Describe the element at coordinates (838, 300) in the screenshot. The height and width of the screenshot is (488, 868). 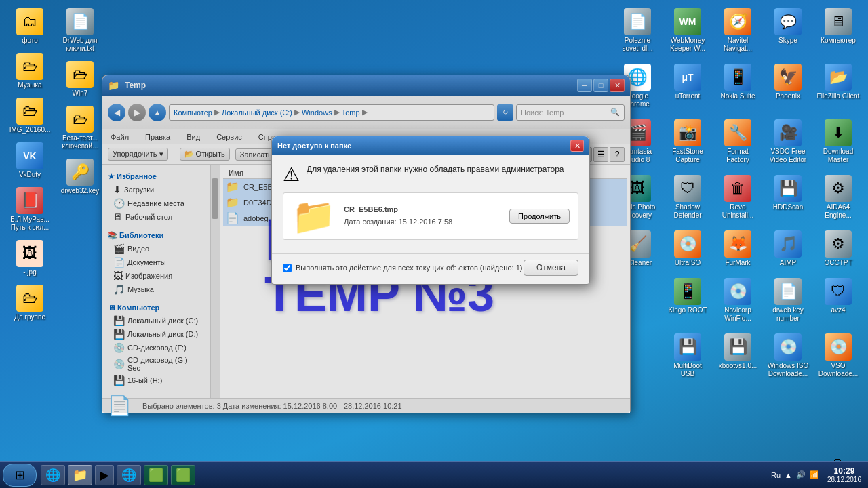
I see `desktop-icon-avz4: 🛡 avz4` at that location.